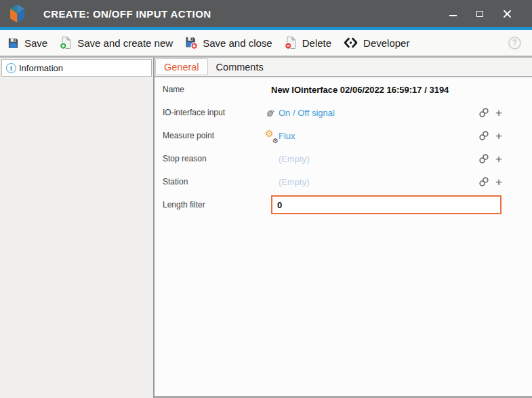  I want to click on title-bar: CREATE: ON/OFF INPUT ACTION, so click(266, 14).